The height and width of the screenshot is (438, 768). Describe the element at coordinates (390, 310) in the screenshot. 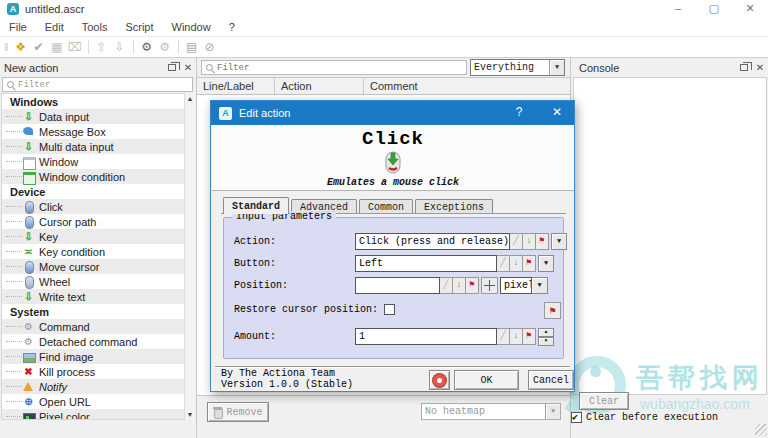

I see `restore-cursor-checkbox` at that location.